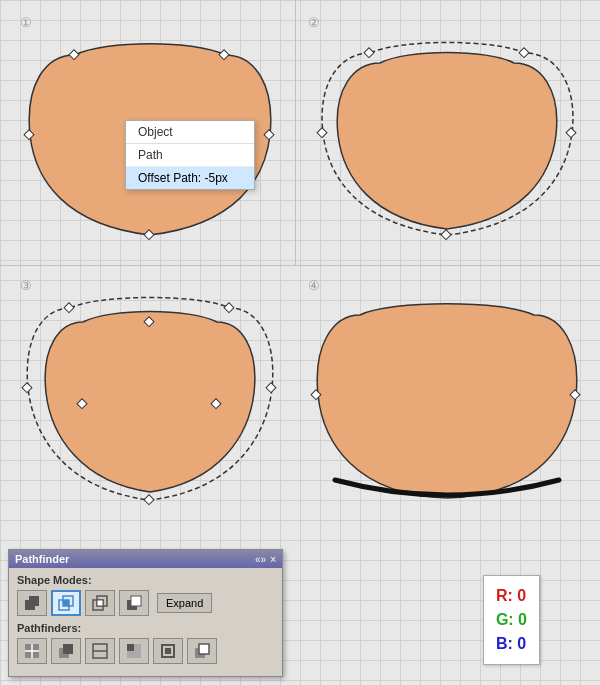 This screenshot has height=685, width=600. Describe the element at coordinates (266, 560) in the screenshot. I see `panel-title-controls: «» ×` at that location.